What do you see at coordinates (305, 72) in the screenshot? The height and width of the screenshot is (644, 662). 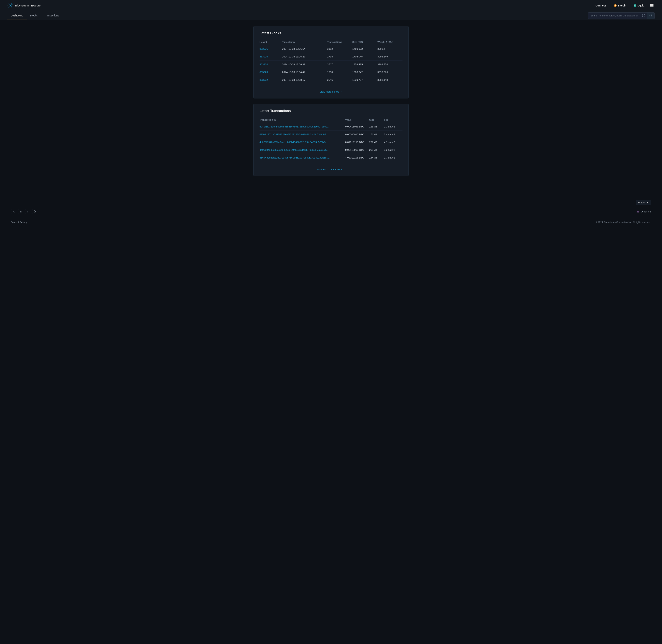 I see `block-timestamp: 2024-10-03 13:04:42` at bounding box center [305, 72].